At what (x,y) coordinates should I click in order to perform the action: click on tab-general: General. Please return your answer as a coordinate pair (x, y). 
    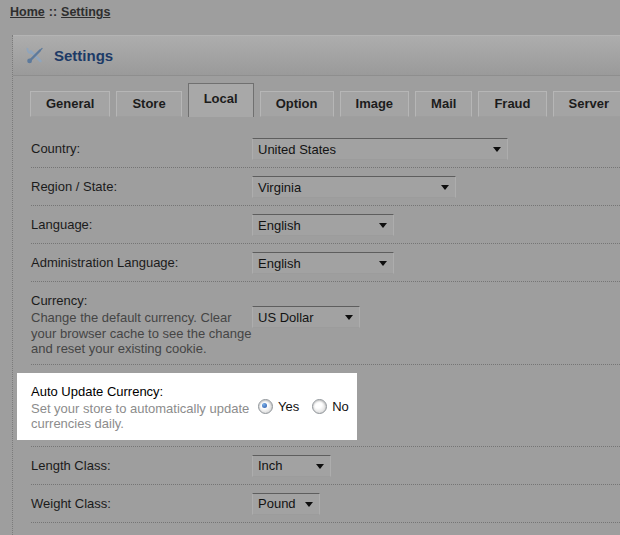
    Looking at the image, I should click on (70, 104).